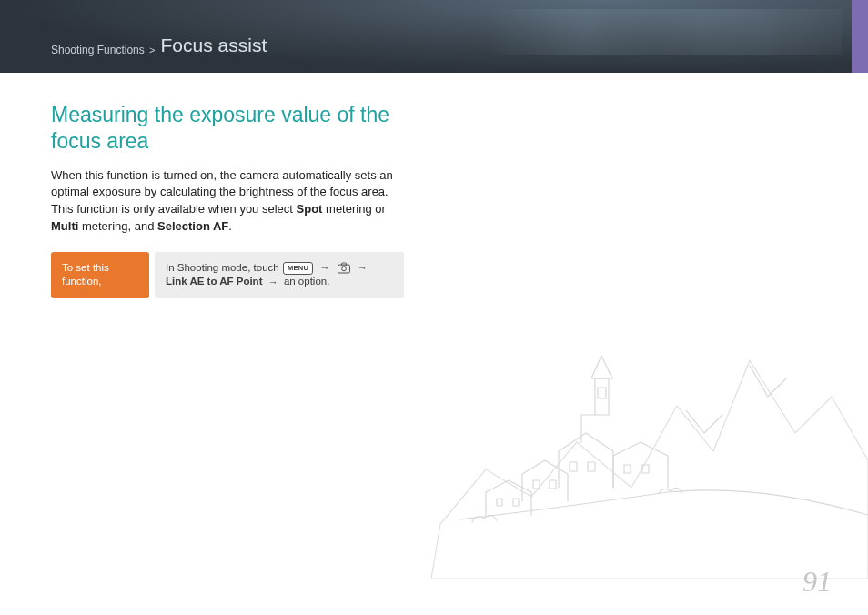  What do you see at coordinates (353, 209) in the screenshot?
I see `body-mid1: metering or` at bounding box center [353, 209].